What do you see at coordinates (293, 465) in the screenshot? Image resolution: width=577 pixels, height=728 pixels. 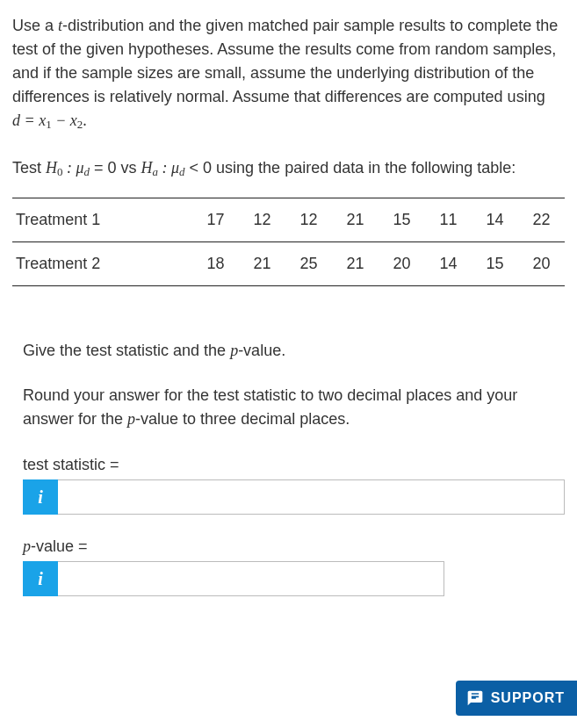 I see `test-statistic-label: test statistic =` at bounding box center [293, 465].